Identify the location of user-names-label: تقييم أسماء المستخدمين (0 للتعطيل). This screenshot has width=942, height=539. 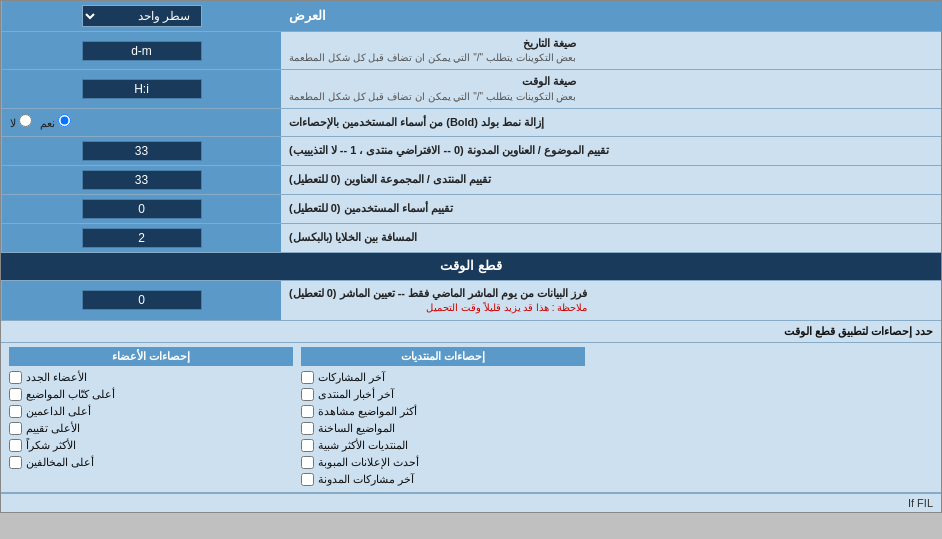
(611, 209).